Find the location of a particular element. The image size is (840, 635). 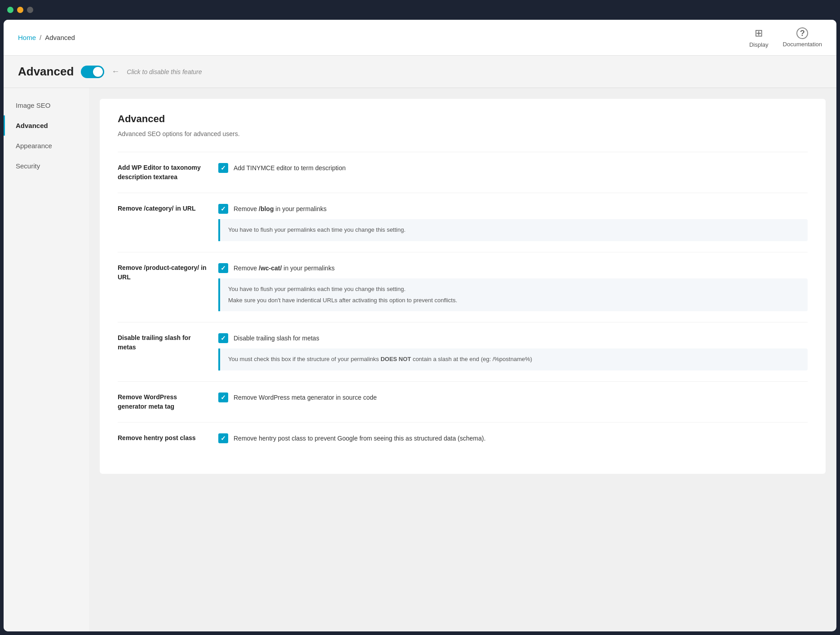

display-icon: ⊞ is located at coordinates (759, 33).